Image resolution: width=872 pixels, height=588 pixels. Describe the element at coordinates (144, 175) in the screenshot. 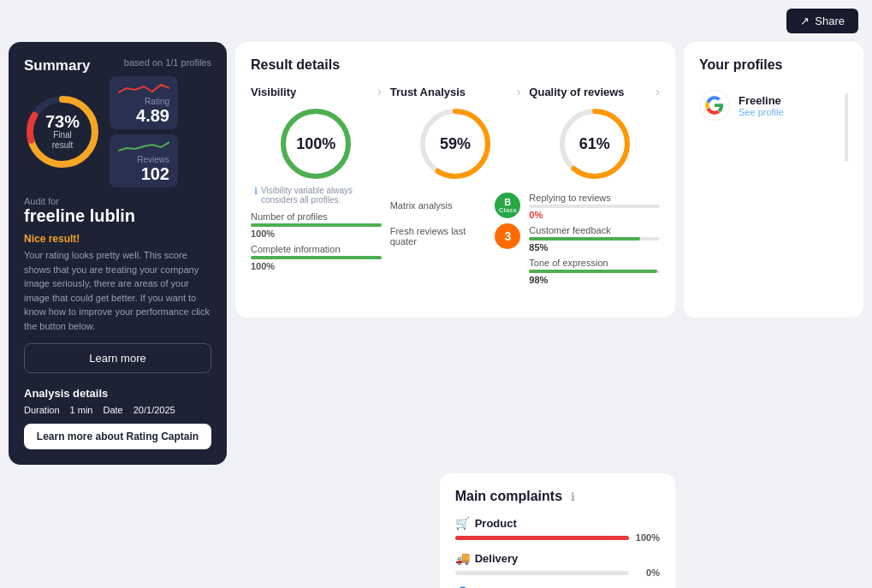

I see `reviews-value: 102` at that location.